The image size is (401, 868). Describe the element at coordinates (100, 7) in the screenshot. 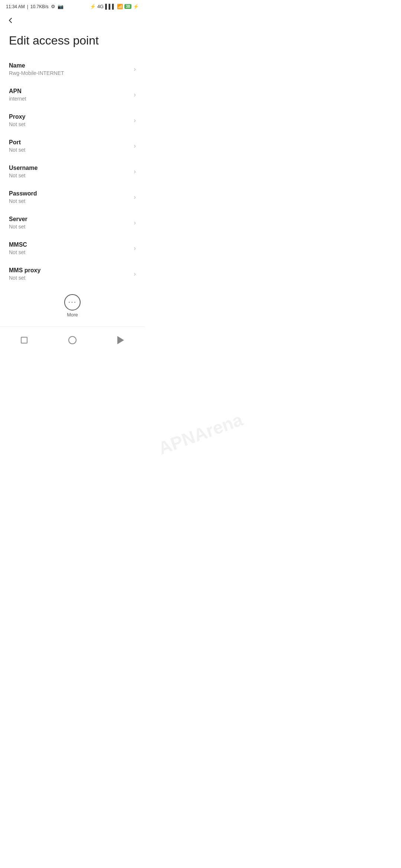

I see `signal-4g-icon: 4G` at that location.